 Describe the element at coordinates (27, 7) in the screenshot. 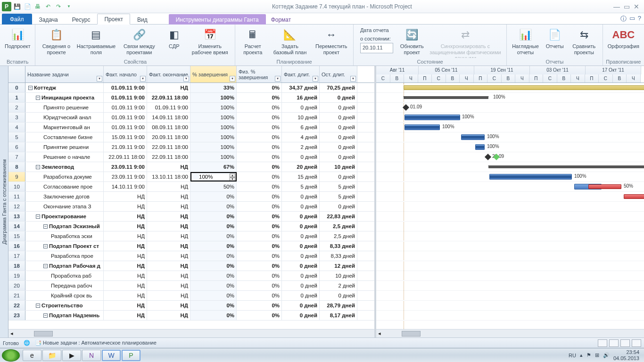

I see `save-as-icon: 📄` at that location.